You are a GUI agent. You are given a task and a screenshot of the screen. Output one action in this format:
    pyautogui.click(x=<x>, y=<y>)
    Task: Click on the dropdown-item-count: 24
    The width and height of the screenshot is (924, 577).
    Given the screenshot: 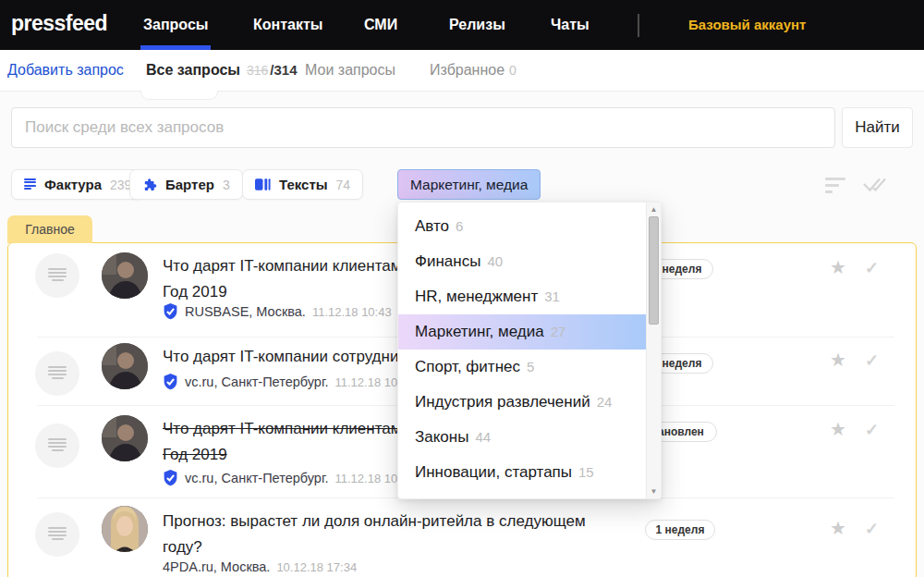 What is the action you would take?
    pyautogui.click(x=604, y=401)
    